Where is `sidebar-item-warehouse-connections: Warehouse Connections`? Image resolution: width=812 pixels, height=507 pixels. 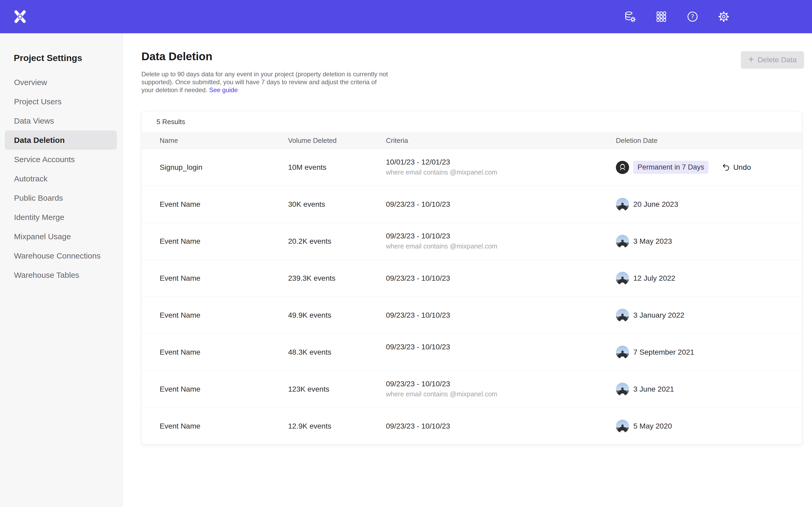 sidebar-item-warehouse-connections: Warehouse Connections is located at coordinates (61, 256).